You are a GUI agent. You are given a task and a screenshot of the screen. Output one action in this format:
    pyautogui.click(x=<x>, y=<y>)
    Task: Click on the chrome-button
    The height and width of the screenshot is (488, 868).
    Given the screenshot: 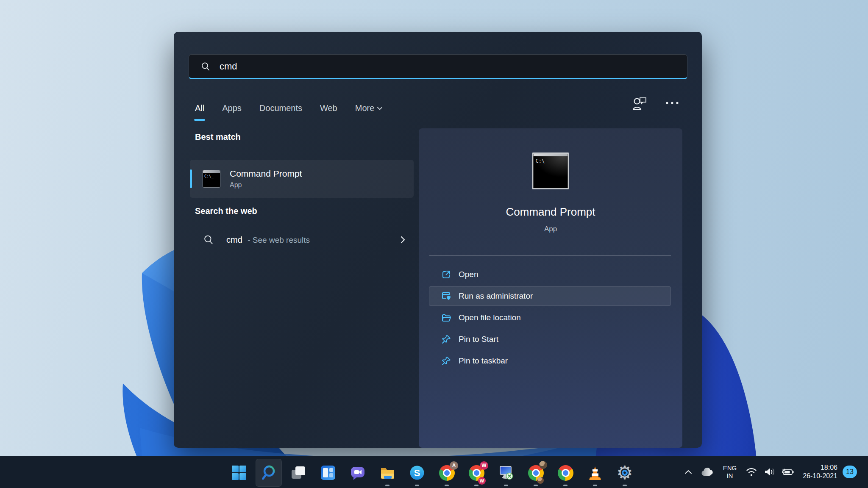 What is the action you would take?
    pyautogui.click(x=565, y=473)
    